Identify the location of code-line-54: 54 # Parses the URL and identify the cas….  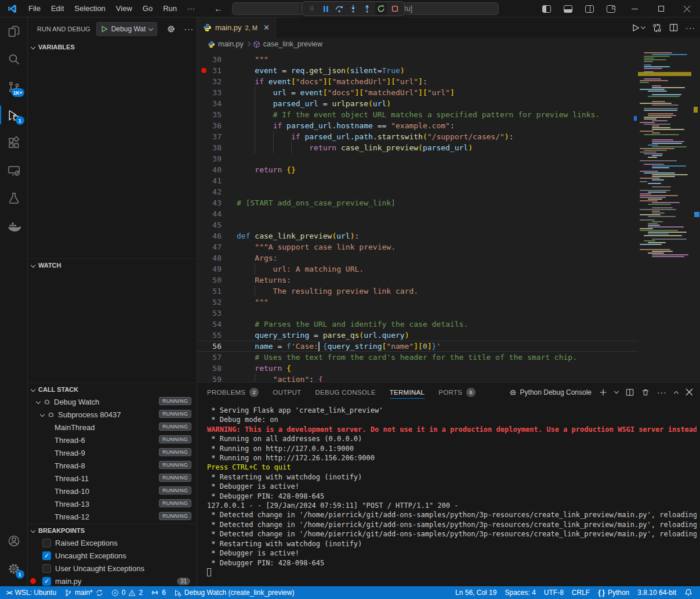
(418, 324).